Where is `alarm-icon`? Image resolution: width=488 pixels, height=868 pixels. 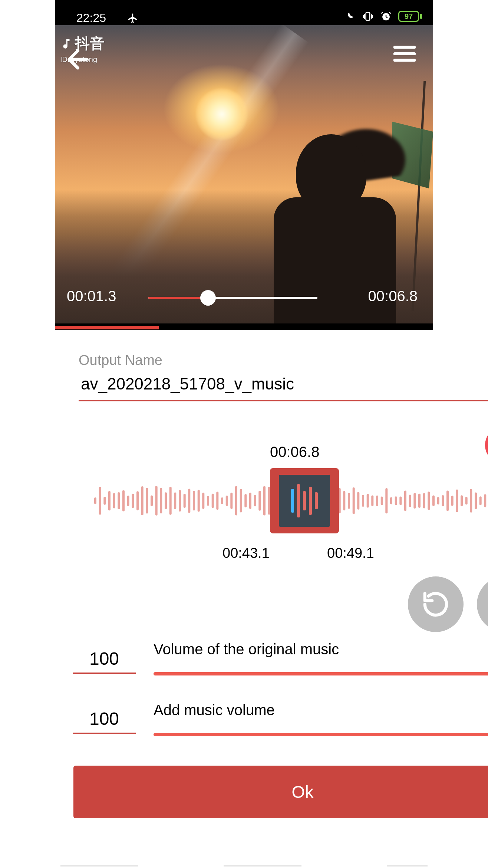 alarm-icon is located at coordinates (386, 16).